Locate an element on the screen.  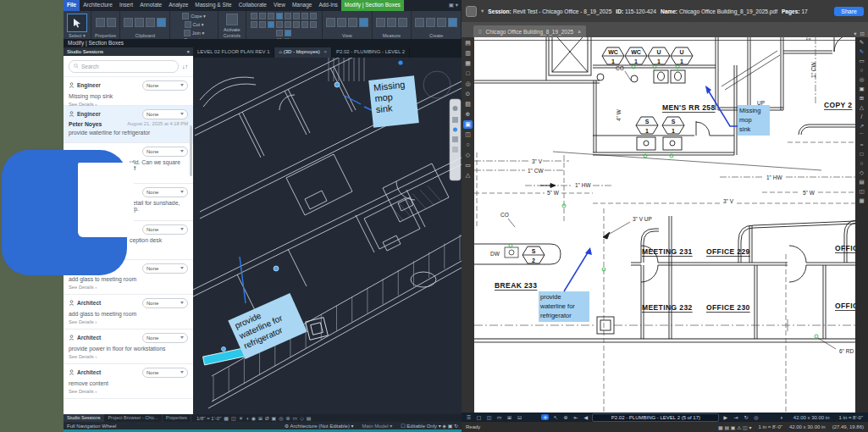
view-control-icon: ▤ is located at coordinates (309, 418).